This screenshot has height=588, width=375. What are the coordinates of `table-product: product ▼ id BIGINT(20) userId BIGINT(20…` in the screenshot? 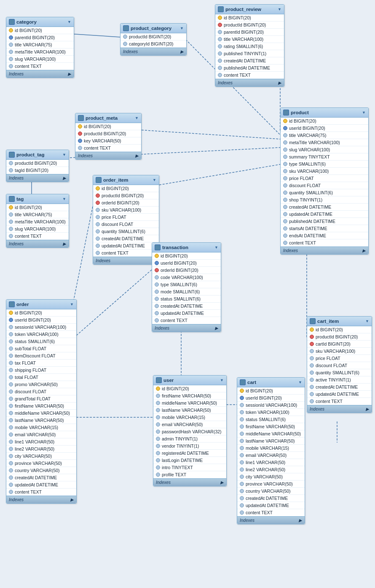 It's located at (324, 181).